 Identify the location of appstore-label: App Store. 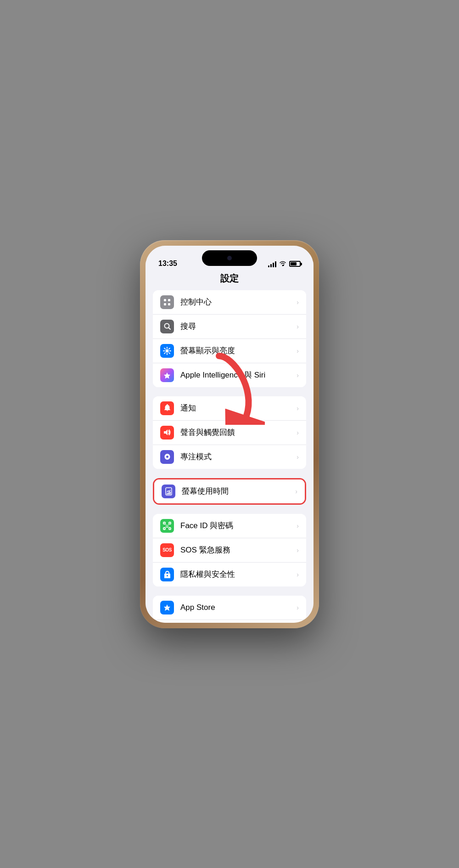
(239, 608).